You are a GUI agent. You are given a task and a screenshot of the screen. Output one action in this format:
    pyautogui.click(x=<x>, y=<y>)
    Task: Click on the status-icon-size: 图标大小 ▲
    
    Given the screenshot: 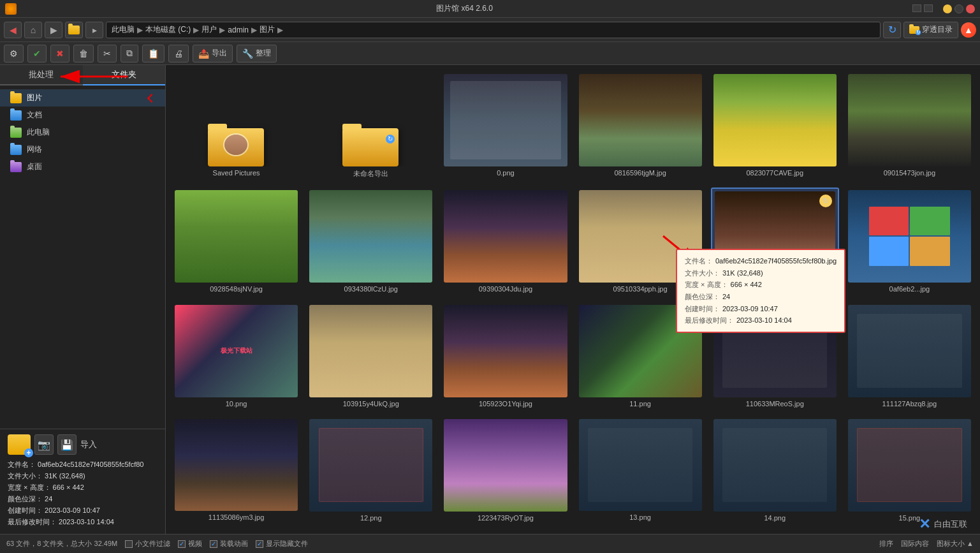 What is the action you would take?
    pyautogui.click(x=955, y=543)
    